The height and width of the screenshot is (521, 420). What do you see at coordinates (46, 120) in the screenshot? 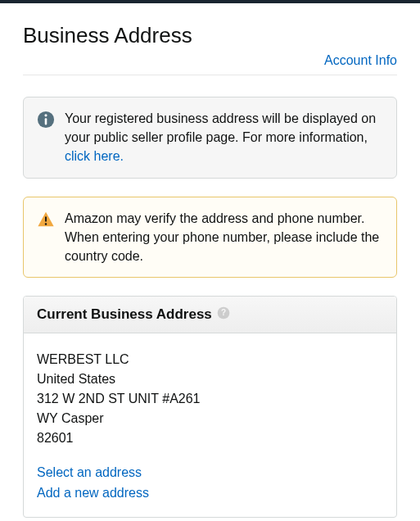
I see `info-icon` at bounding box center [46, 120].